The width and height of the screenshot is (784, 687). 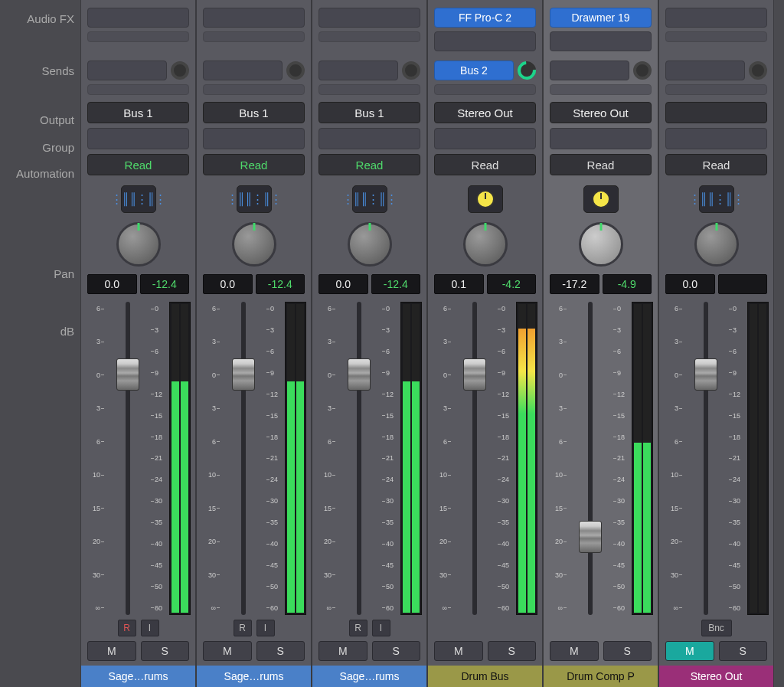 I want to click on track-type-icon, so click(x=485, y=199).